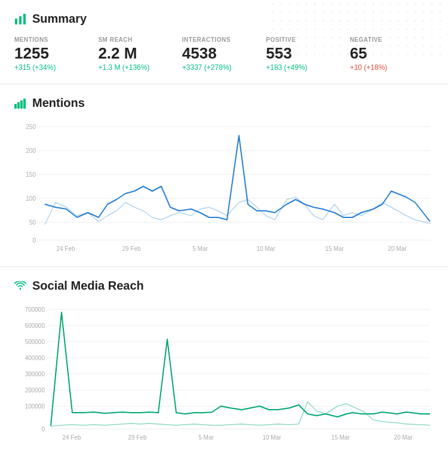 This screenshot has height=476, width=448. Describe the element at coordinates (392, 39) in the screenshot. I see `metric-label-4: NEGATIVE` at that location.